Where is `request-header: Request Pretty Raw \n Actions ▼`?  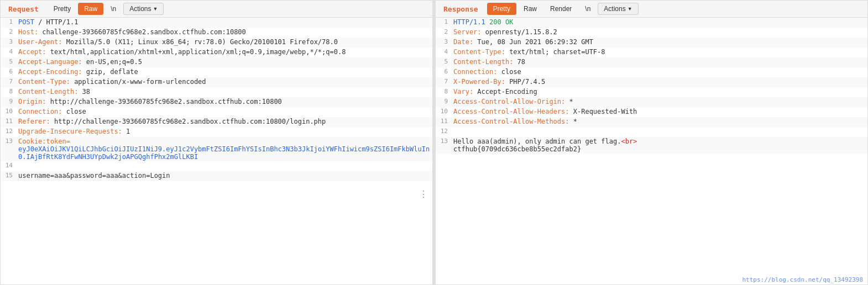
request-header: Request Pretty Raw \n Actions ▼ is located at coordinates (217, 9).